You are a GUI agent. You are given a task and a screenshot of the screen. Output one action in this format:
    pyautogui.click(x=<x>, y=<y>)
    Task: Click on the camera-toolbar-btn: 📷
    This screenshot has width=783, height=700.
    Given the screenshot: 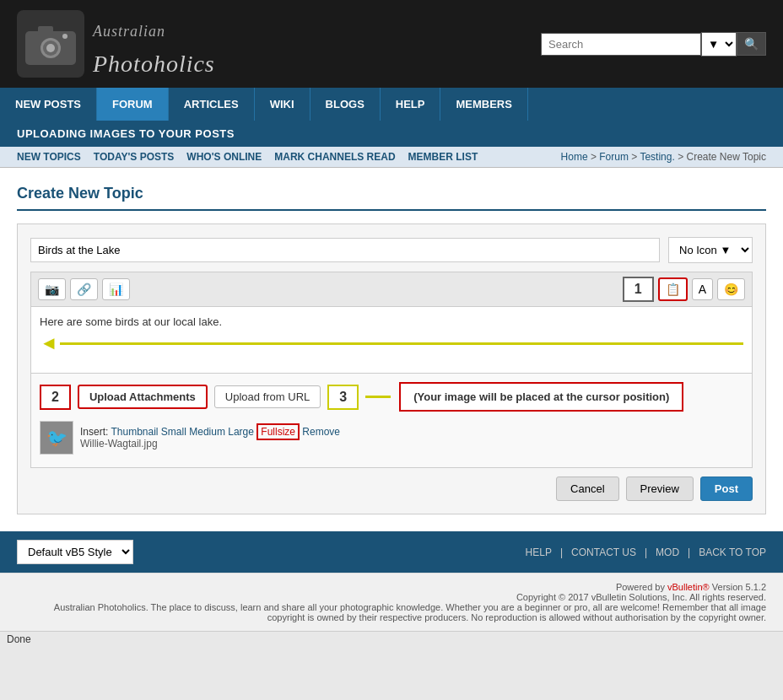 What is the action you would take?
    pyautogui.click(x=52, y=289)
    